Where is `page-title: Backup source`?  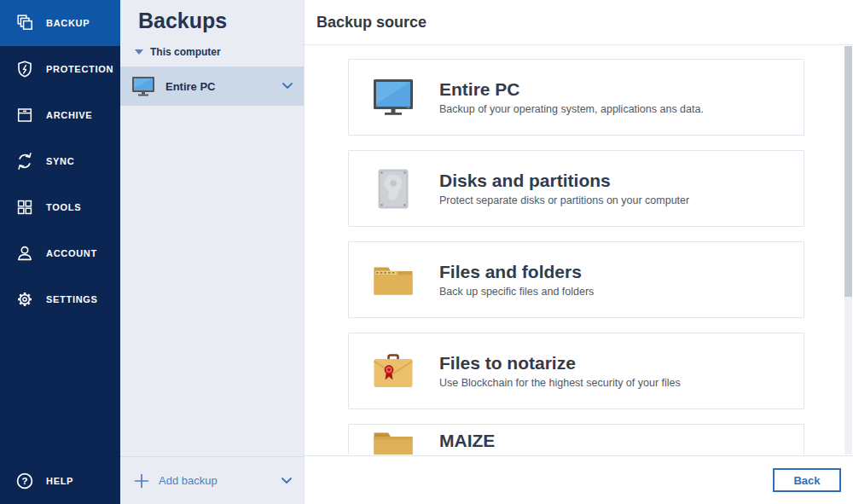
page-title: Backup source is located at coordinates (372, 22).